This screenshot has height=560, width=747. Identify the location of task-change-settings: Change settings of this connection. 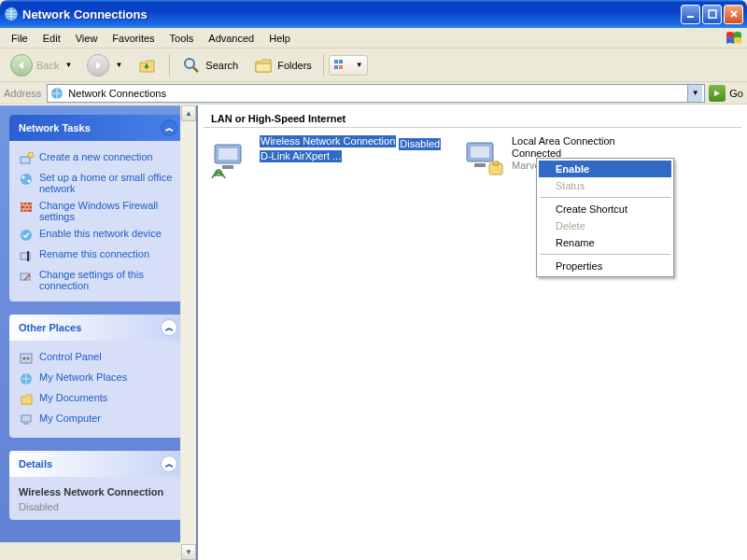
(98, 280).